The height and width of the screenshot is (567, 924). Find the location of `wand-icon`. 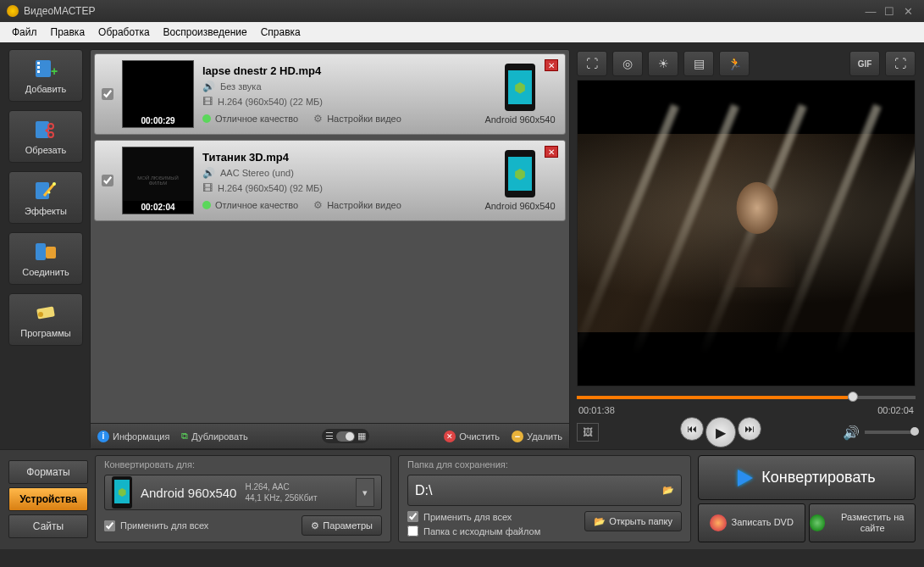

wand-icon is located at coordinates (46, 191).